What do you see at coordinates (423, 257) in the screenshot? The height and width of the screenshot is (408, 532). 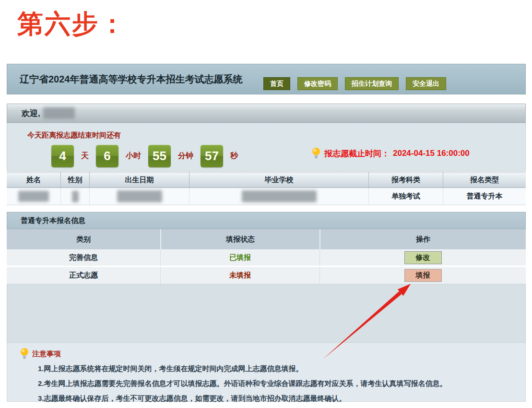 I see `cell-operation-modify: 修改` at bounding box center [423, 257].